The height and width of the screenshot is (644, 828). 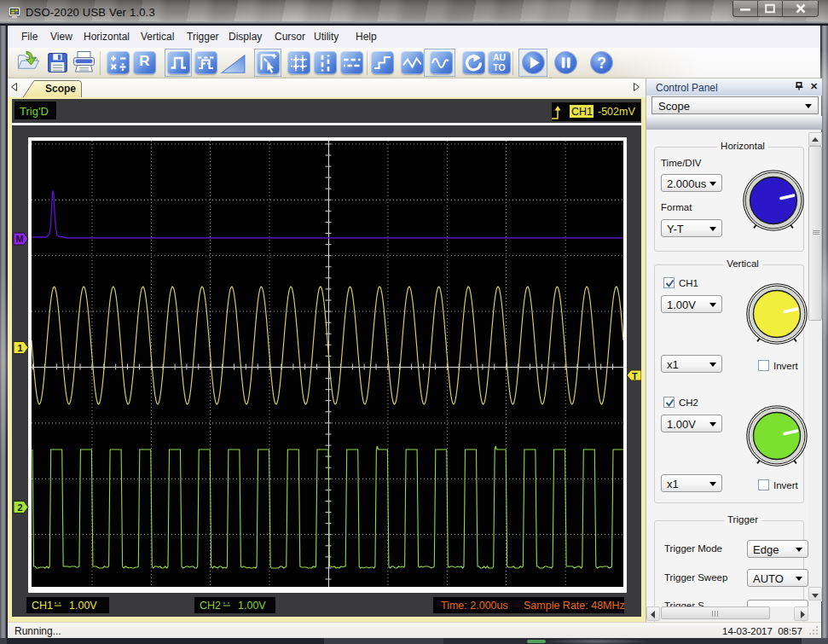 I want to click on svg-text: T, so click(x=634, y=376).